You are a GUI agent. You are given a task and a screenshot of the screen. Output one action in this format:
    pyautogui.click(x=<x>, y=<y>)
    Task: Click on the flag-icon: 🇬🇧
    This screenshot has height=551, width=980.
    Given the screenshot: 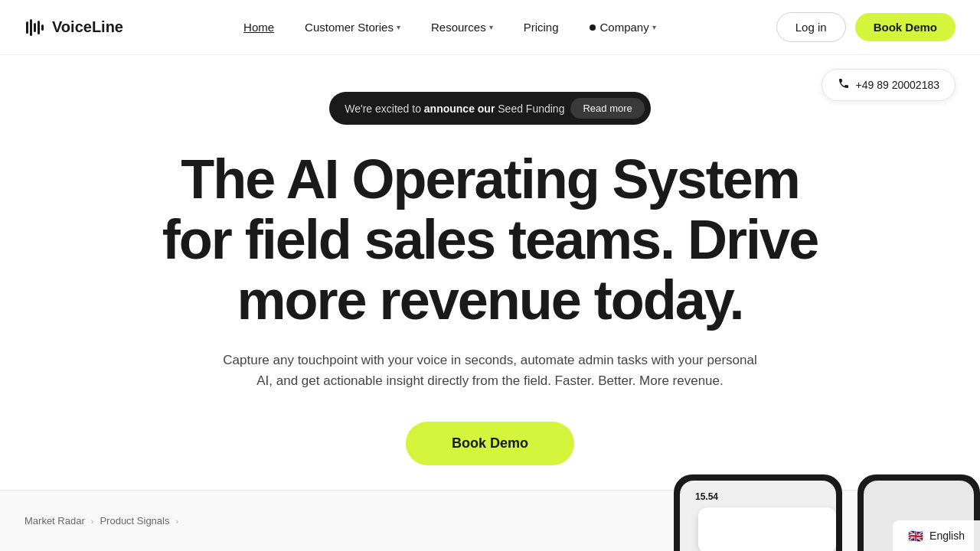 What is the action you would take?
    pyautogui.click(x=916, y=536)
    